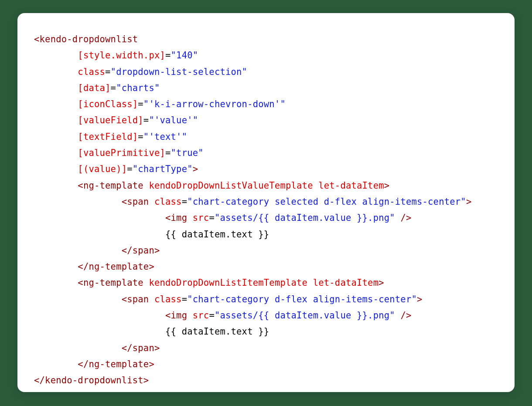 Image resolution: width=532 pixels, height=406 pixels. What do you see at coordinates (165, 137) in the screenshot?
I see `token-val: "'text'"` at bounding box center [165, 137].